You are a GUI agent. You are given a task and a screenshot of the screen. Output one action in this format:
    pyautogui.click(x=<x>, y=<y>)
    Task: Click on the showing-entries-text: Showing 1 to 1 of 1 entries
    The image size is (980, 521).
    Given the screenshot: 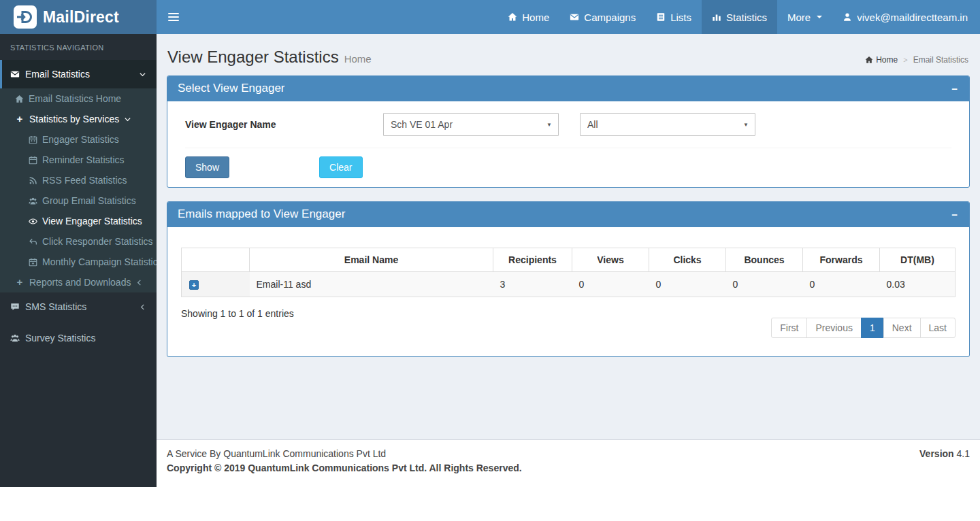 What is the action you would take?
    pyautogui.click(x=238, y=314)
    